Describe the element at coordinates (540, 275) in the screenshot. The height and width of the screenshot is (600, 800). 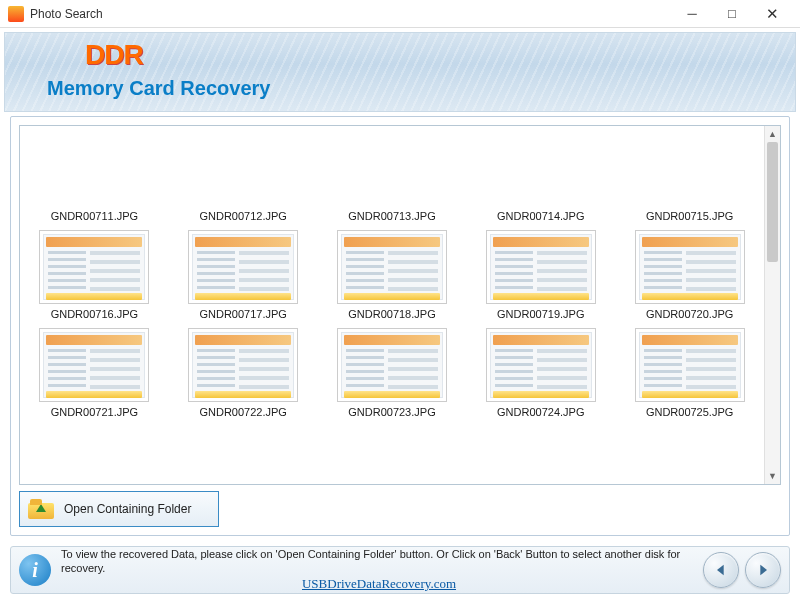
I see `list-item: GNDR00719.JPG` at that location.